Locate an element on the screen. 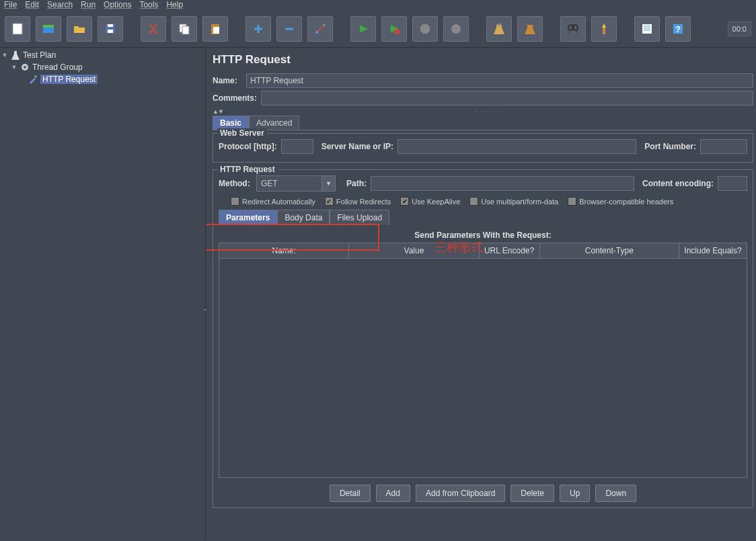  menu-options: Options is located at coordinates (117, 5).